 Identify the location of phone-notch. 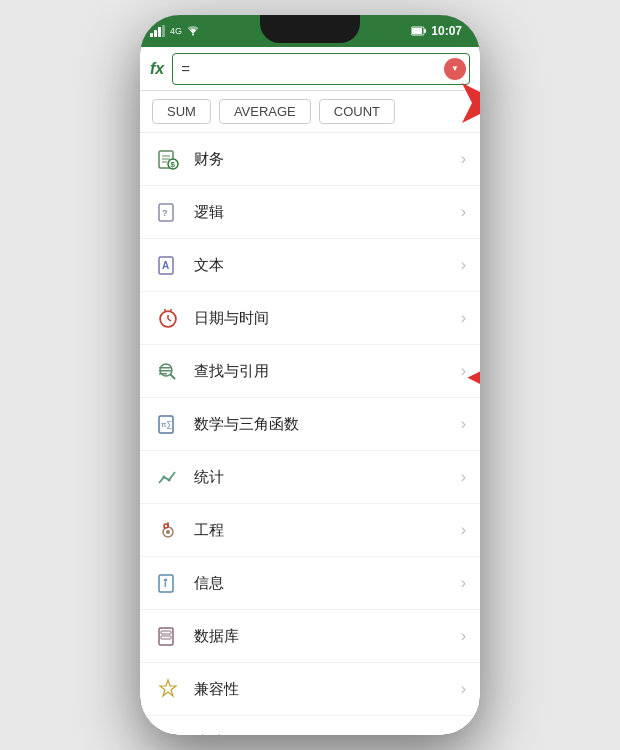
(310, 29).